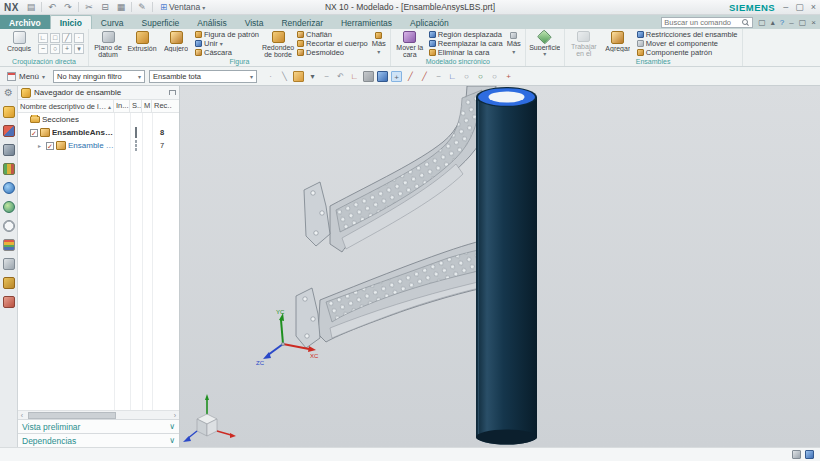 The height and width of the screenshot is (461, 820). Describe the element at coordinates (55, 49) in the screenshot. I see `sketch-circle-icon: ○` at that location.